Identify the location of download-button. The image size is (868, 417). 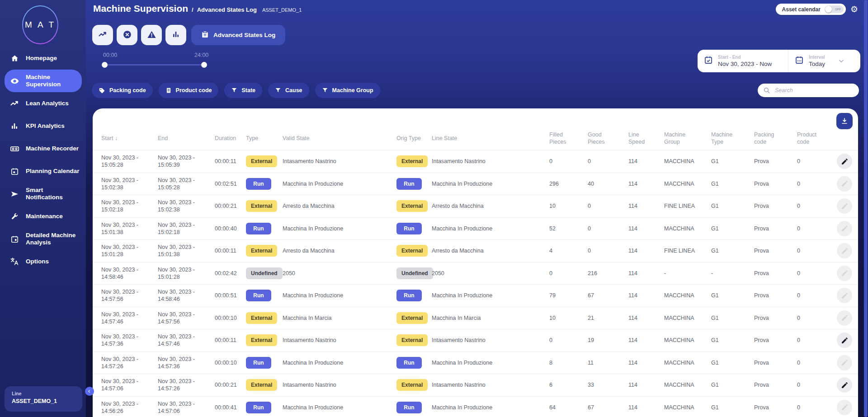
(844, 121).